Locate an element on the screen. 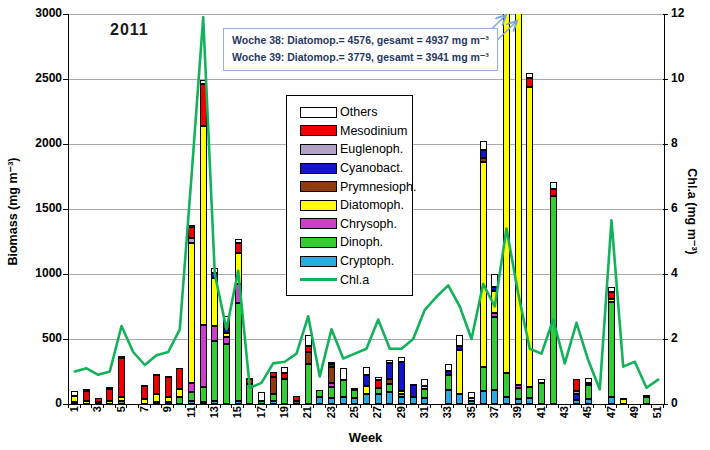 The image size is (710, 450). x-tick-label: 51 is located at coordinates (657, 418).